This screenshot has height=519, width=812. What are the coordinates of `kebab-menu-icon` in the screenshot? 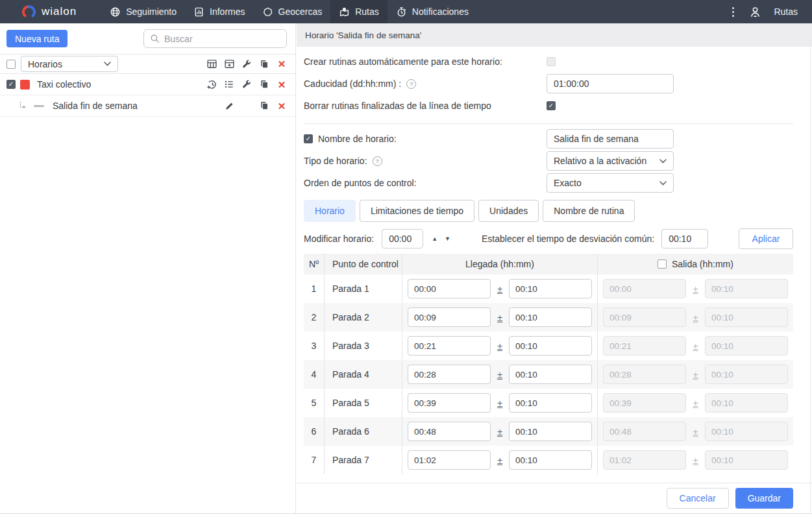 It's located at (733, 12).